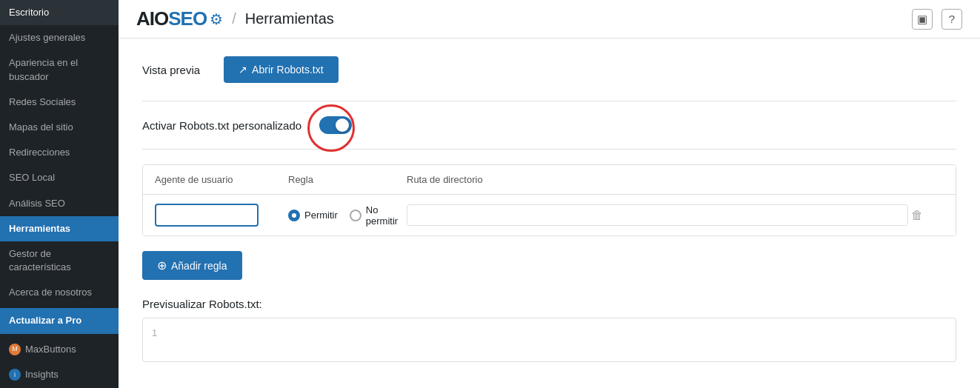  I want to click on sidebar-item-insights: i Insights, so click(59, 375).